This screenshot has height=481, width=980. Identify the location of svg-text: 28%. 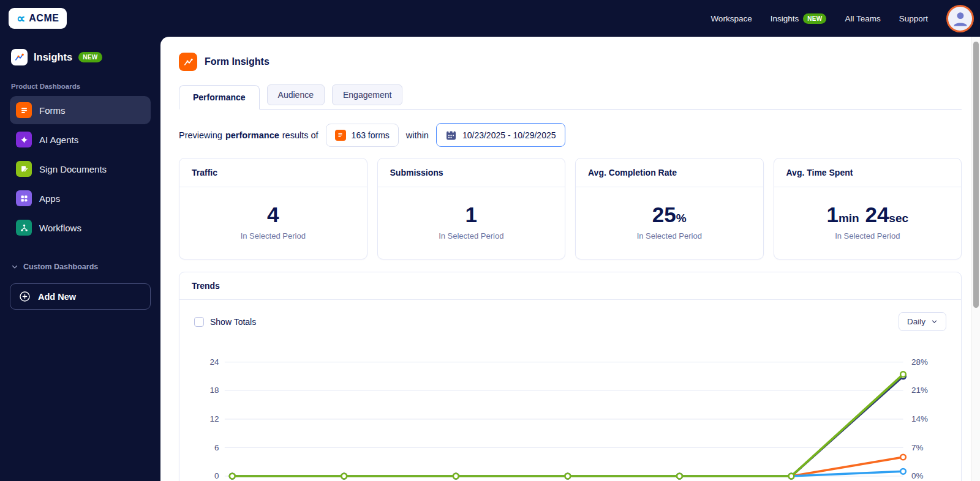
(920, 362).